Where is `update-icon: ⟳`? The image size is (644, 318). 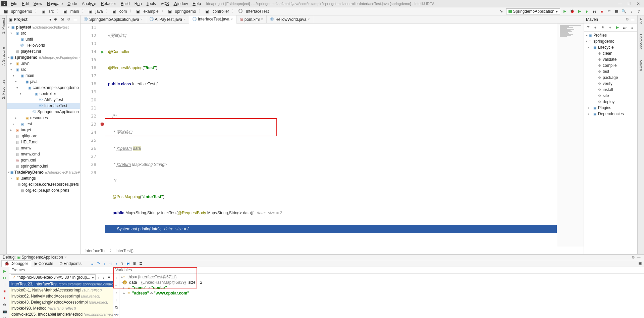
update-icon: ⟳ is located at coordinates (609, 11).